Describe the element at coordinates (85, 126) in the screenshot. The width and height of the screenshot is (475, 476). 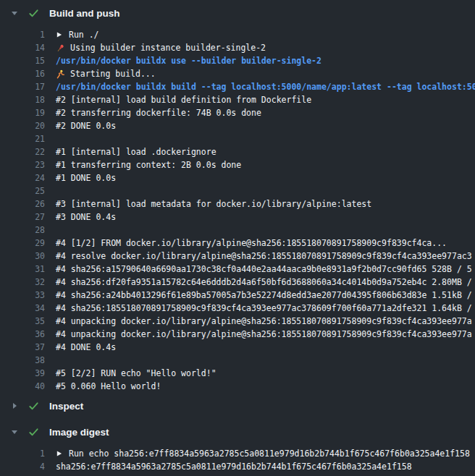
I see `log-text: #2 DONE 0.0s` at that location.